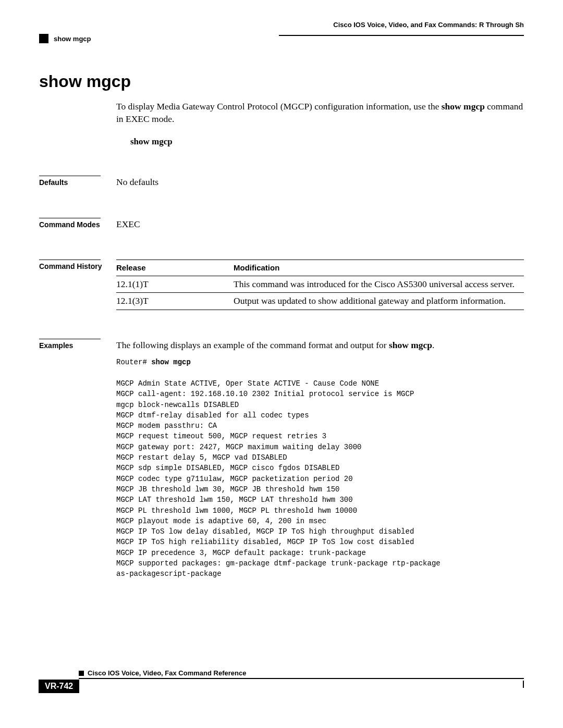 The image size is (563, 728). Describe the element at coordinates (78, 266) in the screenshot. I see `history-label: Command History` at that location.